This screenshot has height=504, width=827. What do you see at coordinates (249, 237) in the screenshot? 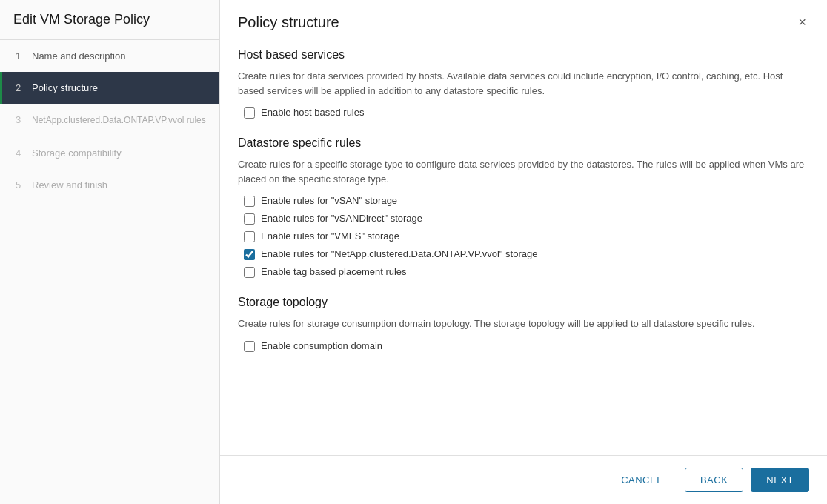
I see `enable-vmfs-checkbox` at bounding box center [249, 237].